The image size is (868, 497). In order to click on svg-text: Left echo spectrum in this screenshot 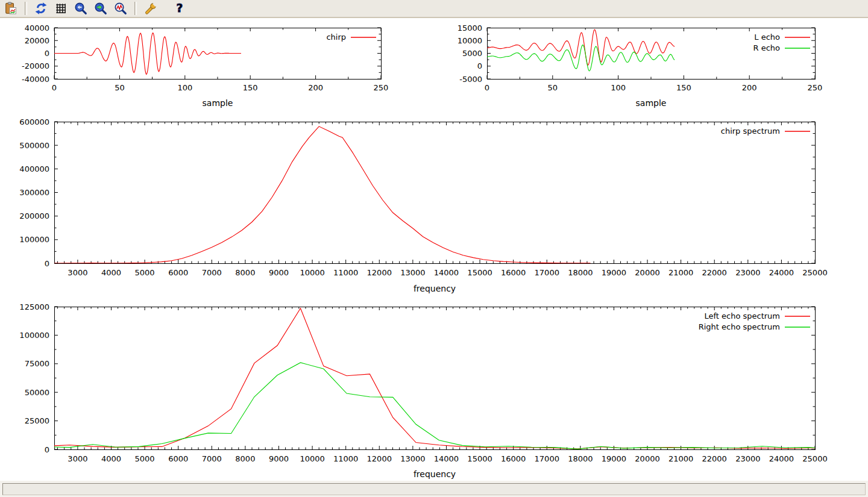, I will do `click(742, 316)`.